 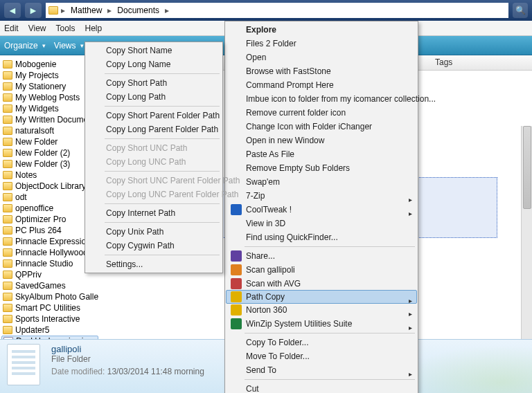 What do you see at coordinates (321, 284) in the screenshot?
I see `menu-item: Scan with AVG` at bounding box center [321, 284].